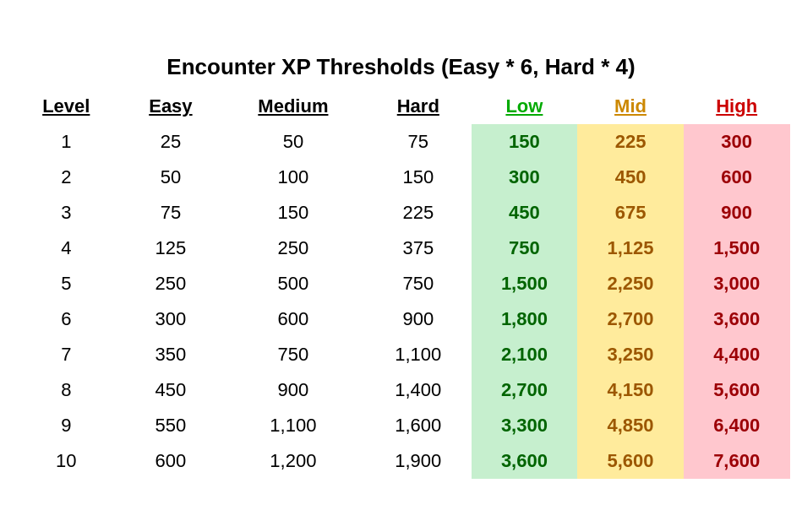 The height and width of the screenshot is (532, 802). I want to click on table-row: 41252503757501,1251,500, so click(401, 248).